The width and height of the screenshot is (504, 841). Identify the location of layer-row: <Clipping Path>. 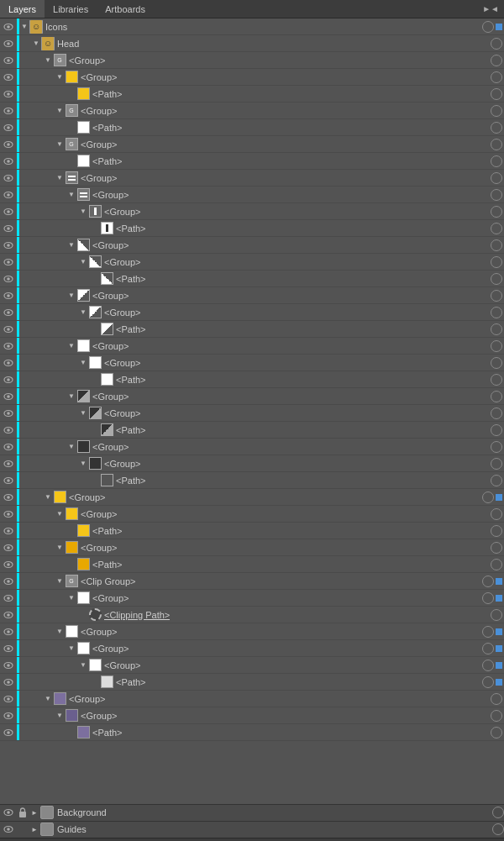
(252, 615).